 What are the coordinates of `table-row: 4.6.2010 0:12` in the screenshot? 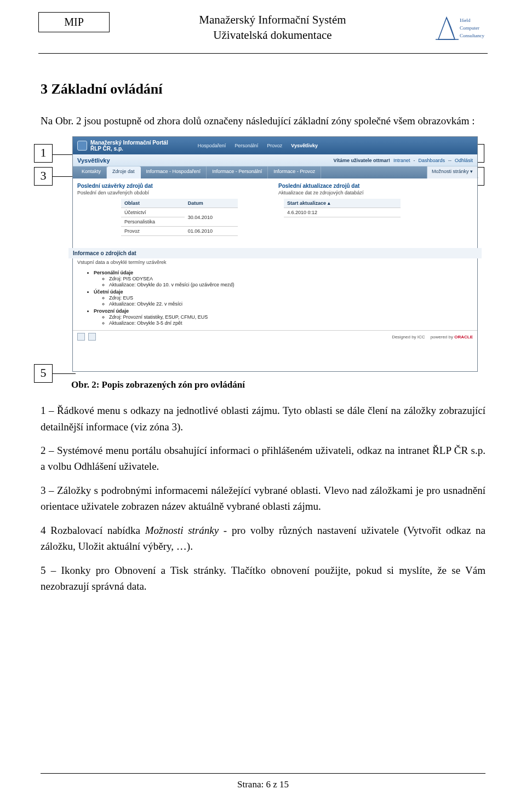 It's located at (342, 212).